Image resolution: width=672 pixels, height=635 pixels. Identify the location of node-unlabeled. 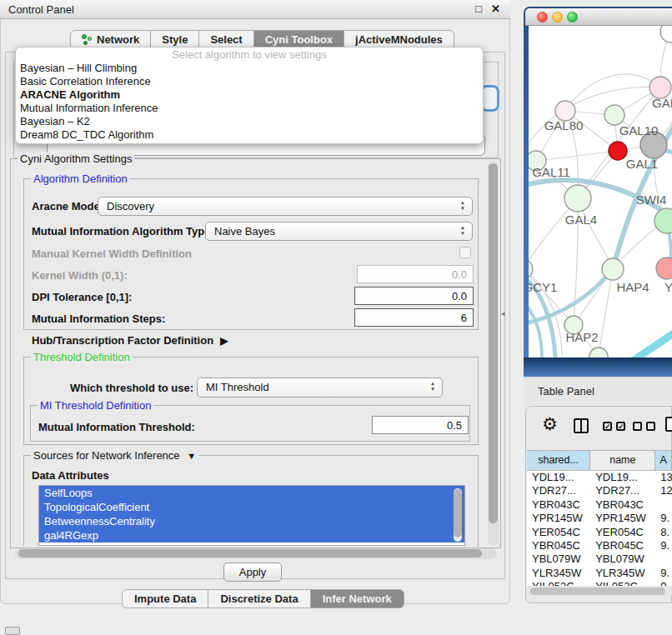
(666, 34).